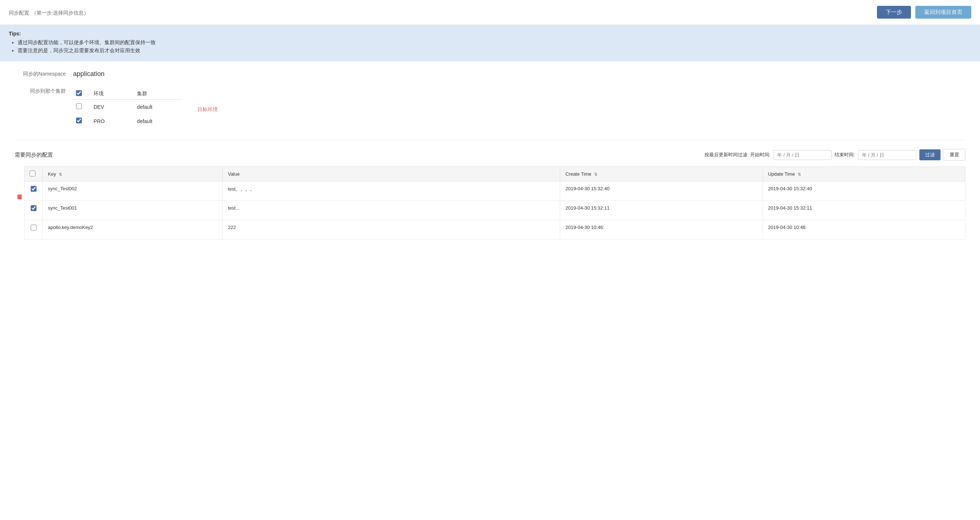 This screenshot has width=980, height=520. Describe the element at coordinates (19, 203) in the screenshot. I see `config-left-label: 需要同步的配置` at that location.